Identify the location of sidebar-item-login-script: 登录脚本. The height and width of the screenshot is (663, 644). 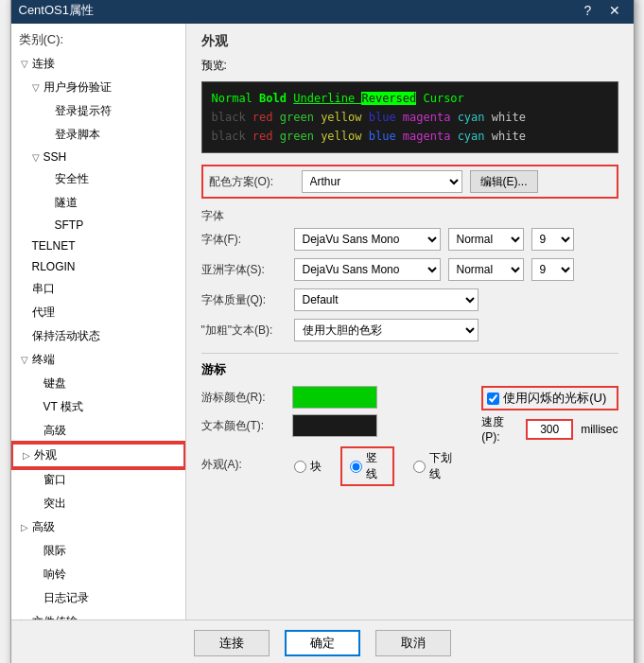
(98, 134).